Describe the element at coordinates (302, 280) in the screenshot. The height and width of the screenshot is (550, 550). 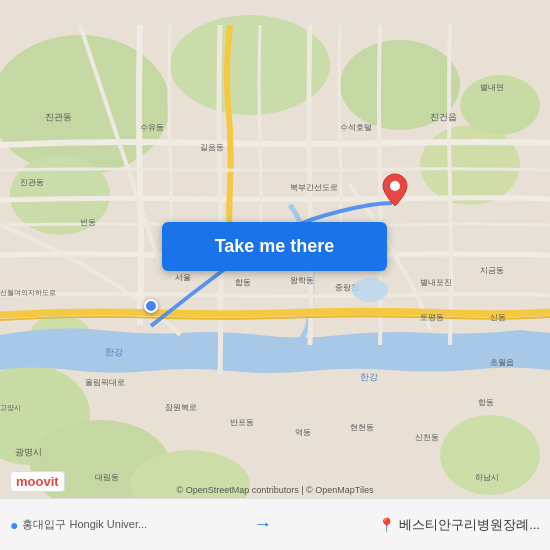
I see `svg-text: 왕학동` at that location.